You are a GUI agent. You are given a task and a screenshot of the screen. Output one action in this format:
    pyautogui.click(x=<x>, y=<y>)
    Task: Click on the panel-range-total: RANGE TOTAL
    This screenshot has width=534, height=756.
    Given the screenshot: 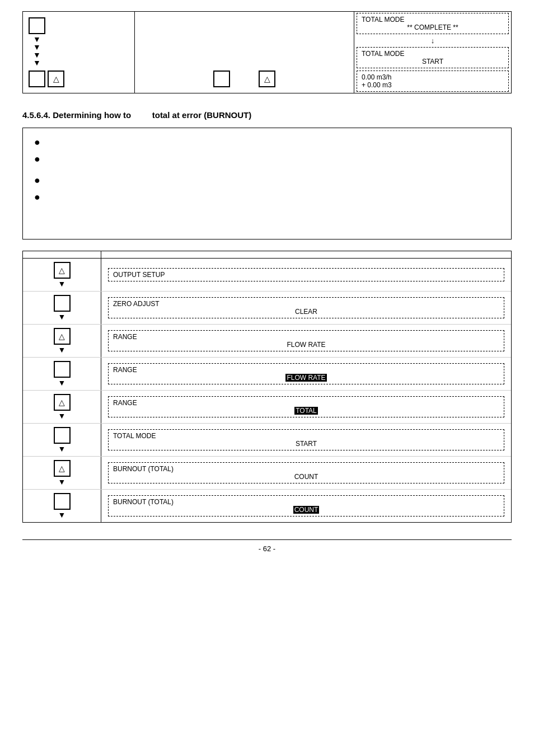 What is the action you would take?
    pyautogui.click(x=306, y=407)
    